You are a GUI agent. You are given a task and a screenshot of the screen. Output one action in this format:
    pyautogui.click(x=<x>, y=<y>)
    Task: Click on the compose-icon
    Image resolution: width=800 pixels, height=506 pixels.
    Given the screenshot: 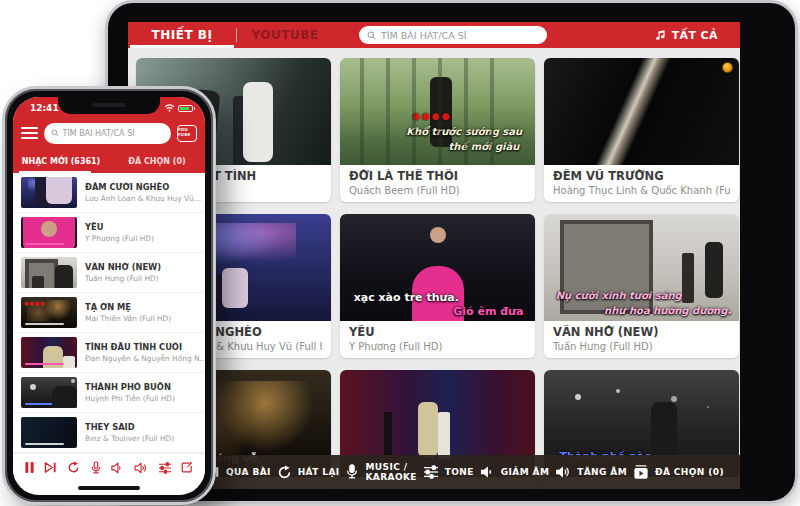 What is the action you would take?
    pyautogui.click(x=188, y=468)
    